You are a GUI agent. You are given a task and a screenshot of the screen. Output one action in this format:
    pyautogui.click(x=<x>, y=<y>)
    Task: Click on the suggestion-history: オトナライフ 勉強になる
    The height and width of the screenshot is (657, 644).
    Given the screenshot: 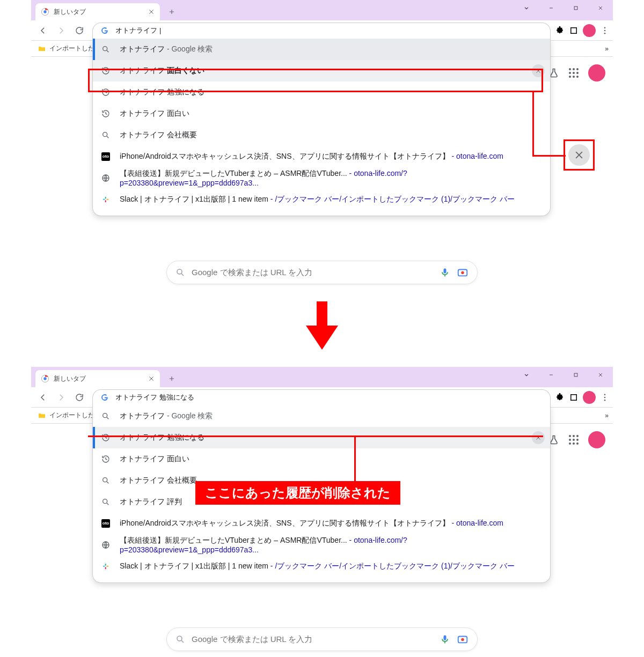 What is the action you would take?
    pyautogui.click(x=321, y=92)
    